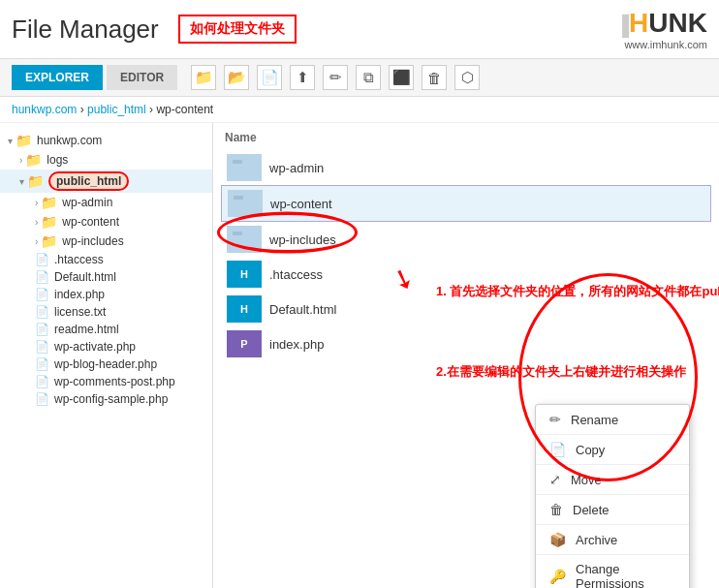 Image resolution: width=719 pixels, height=588 pixels. I want to click on edit-icon: ✏, so click(335, 77).